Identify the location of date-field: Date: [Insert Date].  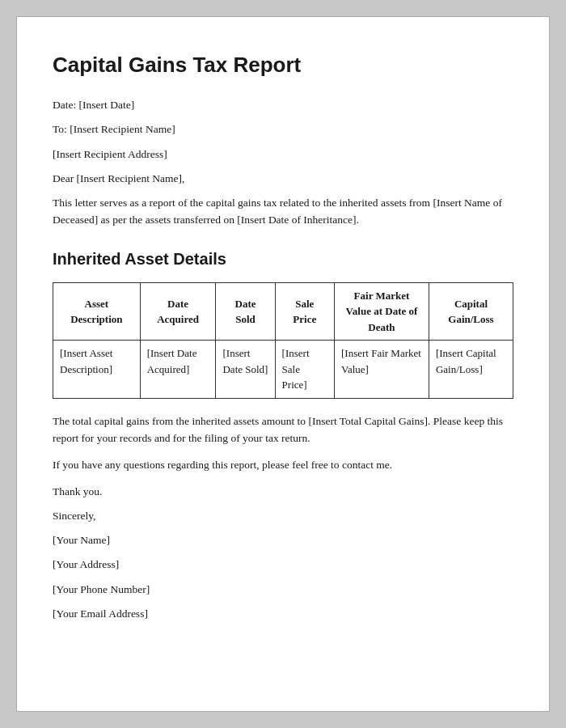
(283, 105).